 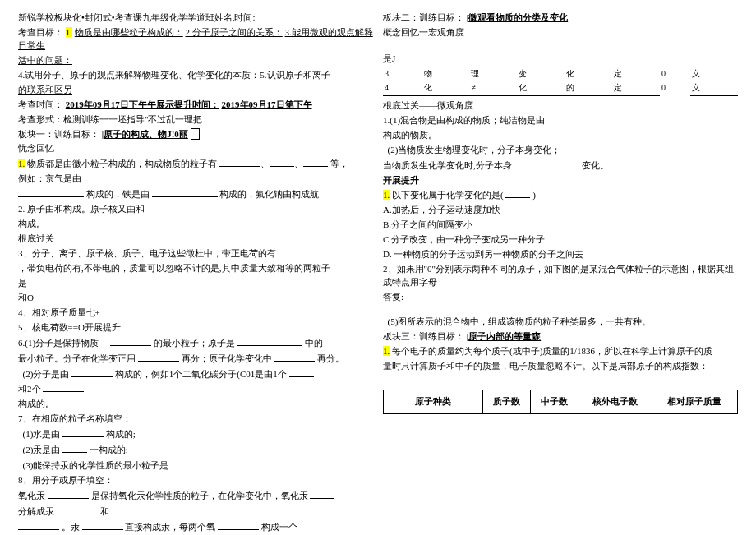 What do you see at coordinates (196, 61) in the screenshot?
I see `target-3b: 活中的问题：` at bounding box center [196, 61].